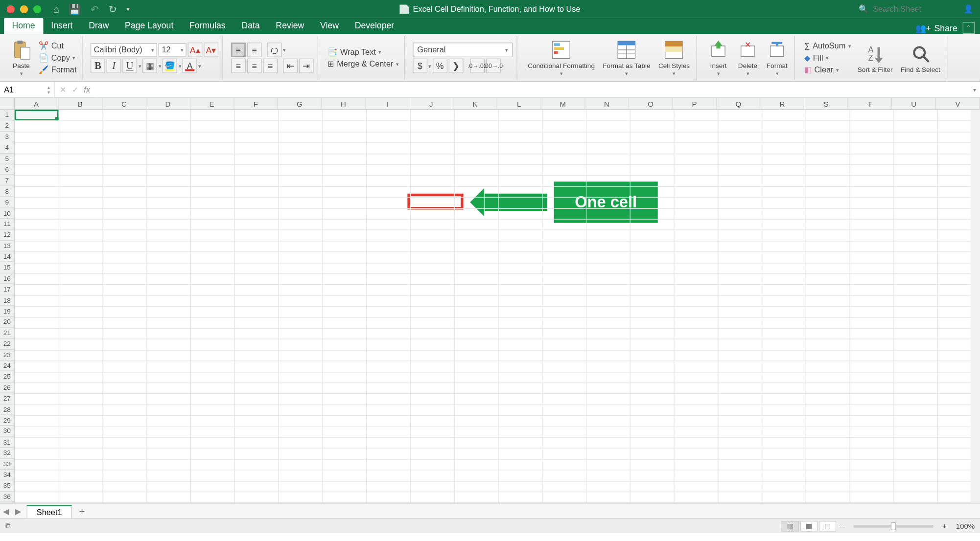  What do you see at coordinates (7, 257) in the screenshot?
I see `row-header: 14` at bounding box center [7, 257].